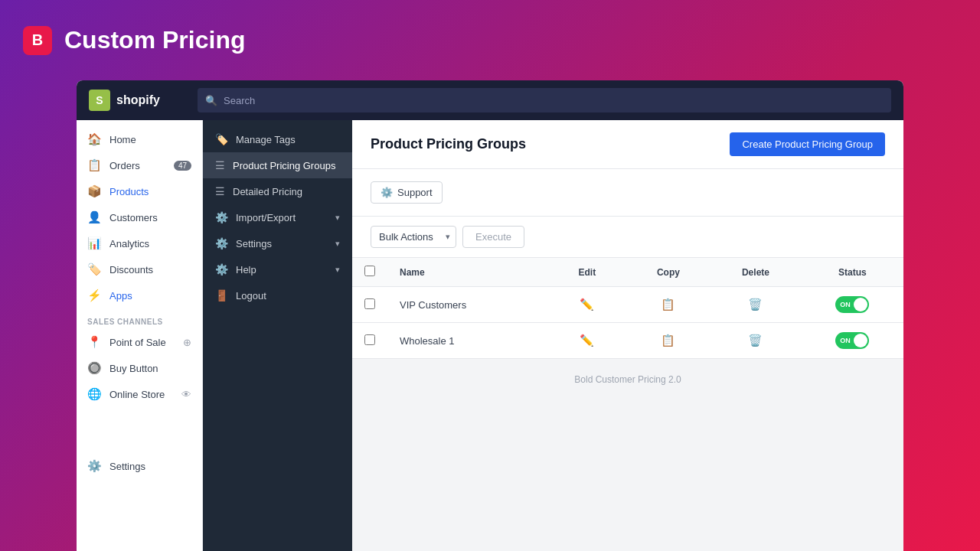 The image size is (980, 551). What do you see at coordinates (254, 243) in the screenshot?
I see `dropdown-label-settings: Settings` at bounding box center [254, 243].